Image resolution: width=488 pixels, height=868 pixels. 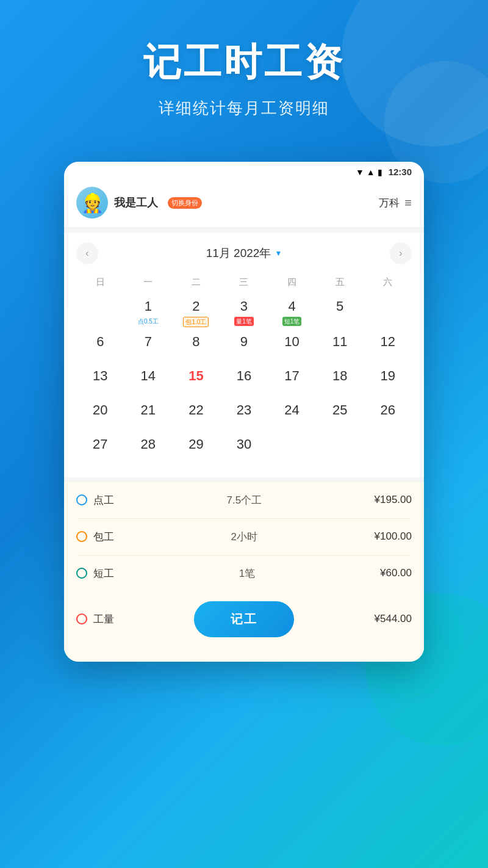 What do you see at coordinates (196, 416) in the screenshot?
I see `cal-cell-22: 22` at bounding box center [196, 416].